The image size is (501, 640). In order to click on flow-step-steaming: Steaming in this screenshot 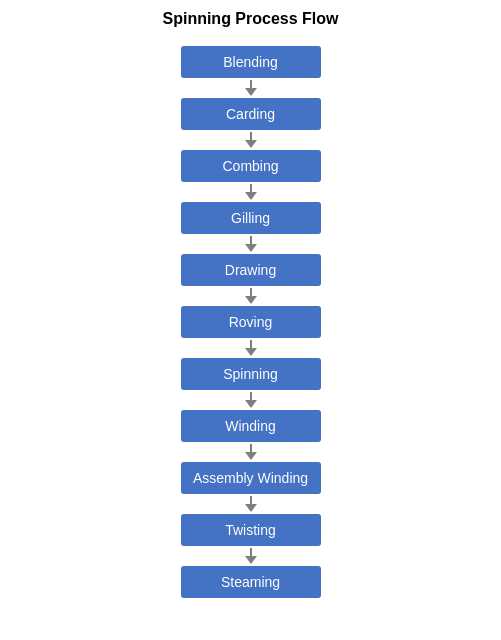, I will do `click(251, 582)`.